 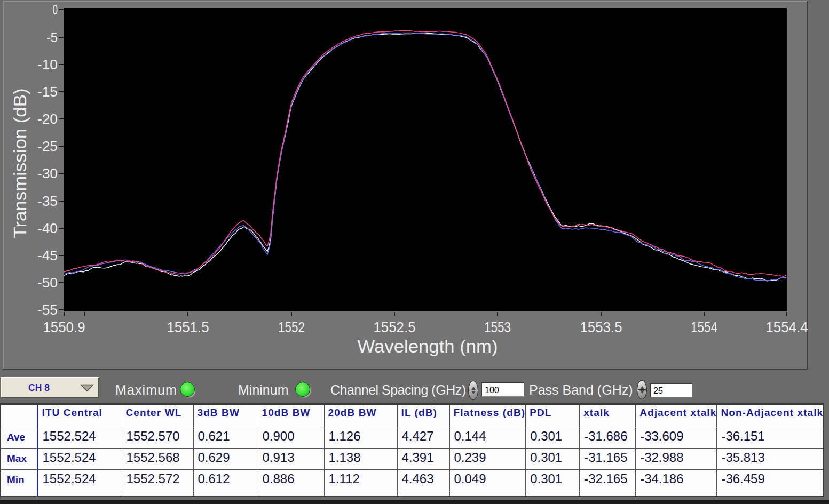 What do you see at coordinates (56, 10) in the screenshot?
I see `svg-text: 0` at bounding box center [56, 10].